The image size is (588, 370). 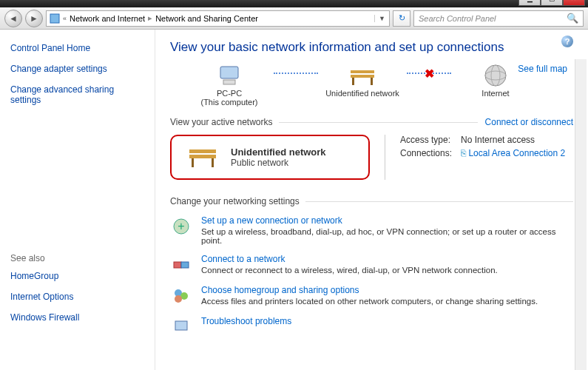 I want to click on node-this-computer: PC-PC (This computer), so click(x=229, y=84).